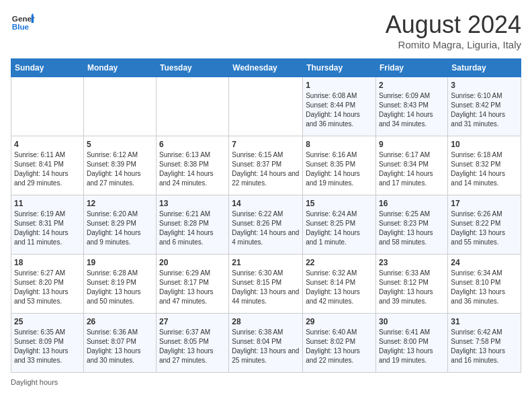 This screenshot has height=411, width=532. What do you see at coordinates (266, 343) in the screenshot?
I see `calendar-week-row: 25Sunrise: 6:35 AM Sunset: 8:09 PM Dayli…` at bounding box center [266, 343].